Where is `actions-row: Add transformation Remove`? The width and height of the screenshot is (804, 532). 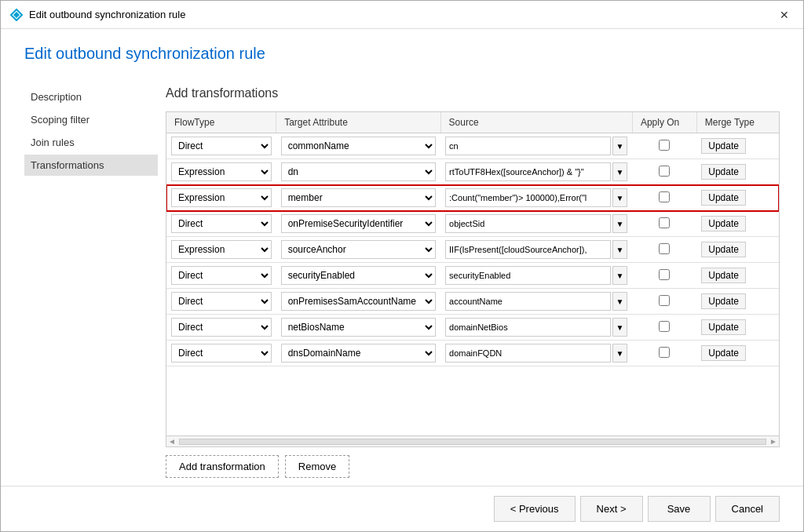
actions-row: Add transformation Remove is located at coordinates (473, 466).